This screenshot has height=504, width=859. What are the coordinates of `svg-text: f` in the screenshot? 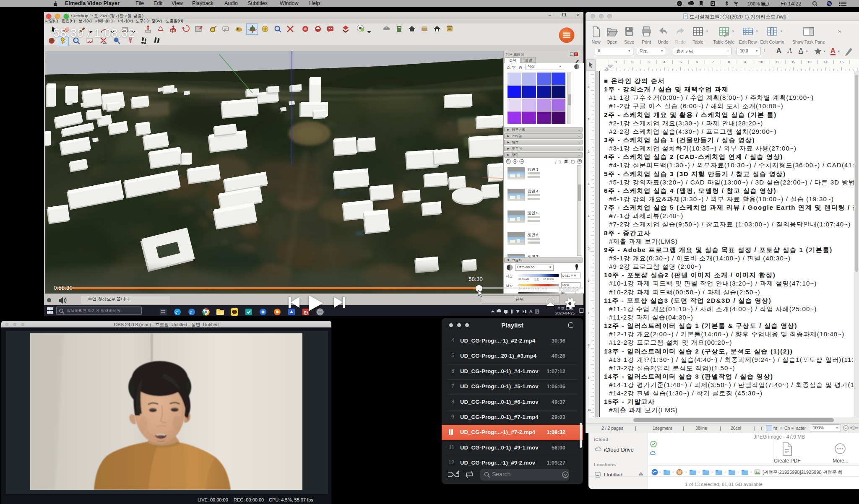 It's located at (556, 162).